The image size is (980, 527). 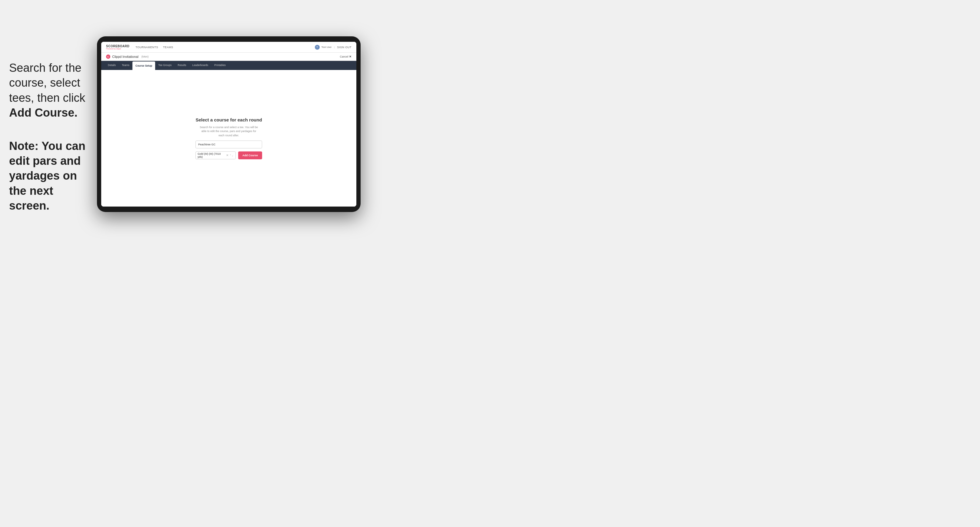 What do you see at coordinates (229, 47) in the screenshot?
I see `top-nav: SCOREBOARD Powered by clippd TOURNAMENTS…` at bounding box center [229, 47].